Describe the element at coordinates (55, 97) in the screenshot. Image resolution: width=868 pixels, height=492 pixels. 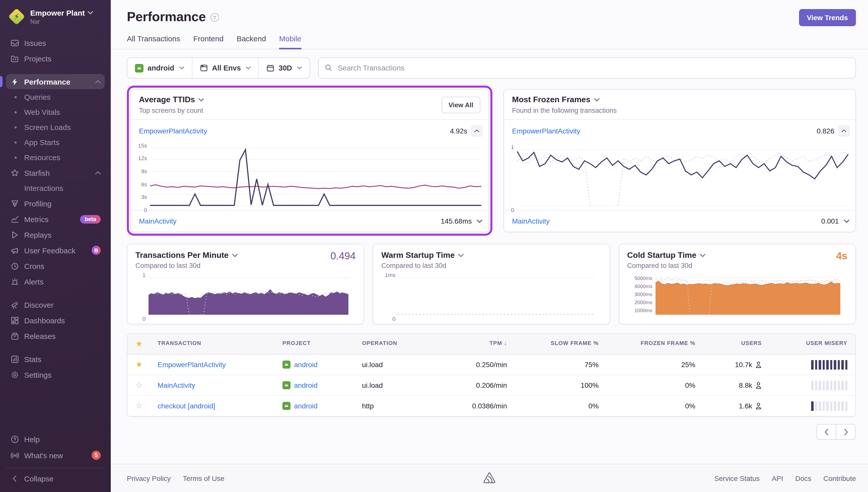
I see `sidebar-item-queries: Queries` at that location.